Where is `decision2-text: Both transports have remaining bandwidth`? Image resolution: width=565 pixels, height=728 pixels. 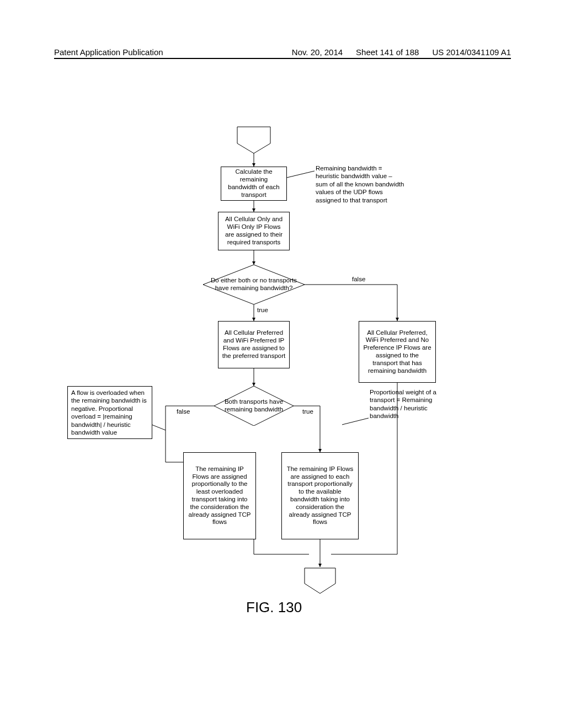
decision2-text: Both transports have remaining bandwidth is located at coordinates (254, 406).